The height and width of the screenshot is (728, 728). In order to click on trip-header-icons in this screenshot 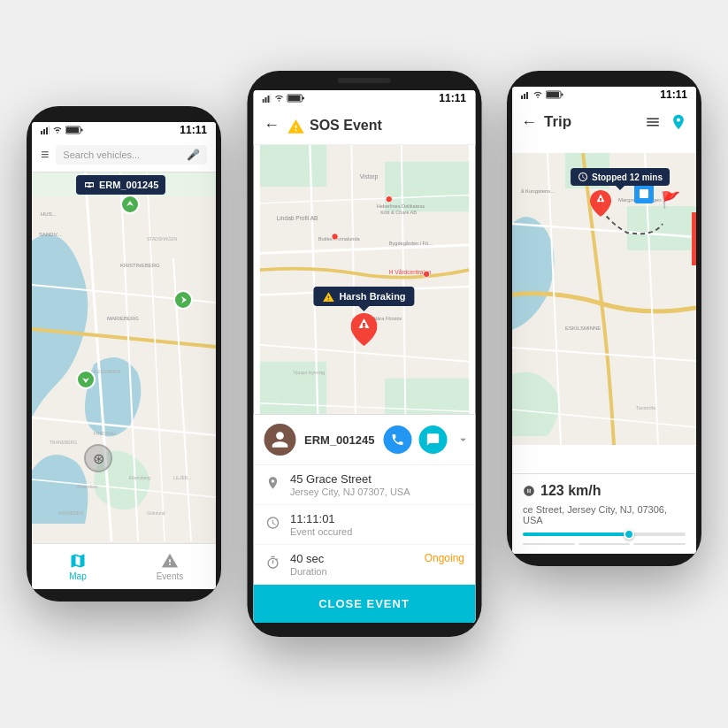, I will do `click(666, 122)`.